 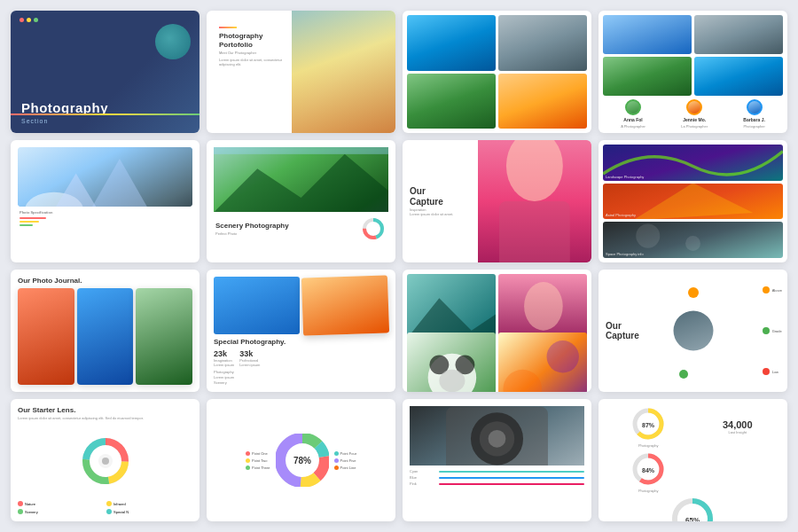 I want to click on accent-bar, so click(x=228, y=27).